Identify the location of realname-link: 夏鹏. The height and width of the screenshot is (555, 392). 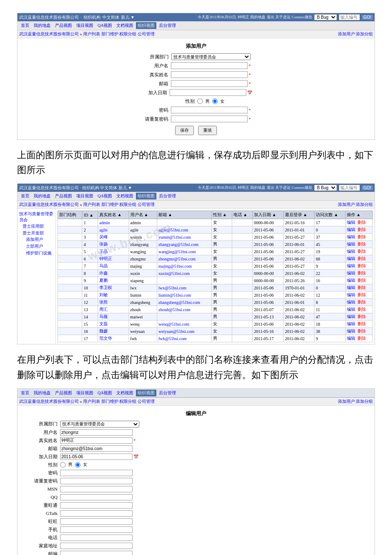
(104, 280).